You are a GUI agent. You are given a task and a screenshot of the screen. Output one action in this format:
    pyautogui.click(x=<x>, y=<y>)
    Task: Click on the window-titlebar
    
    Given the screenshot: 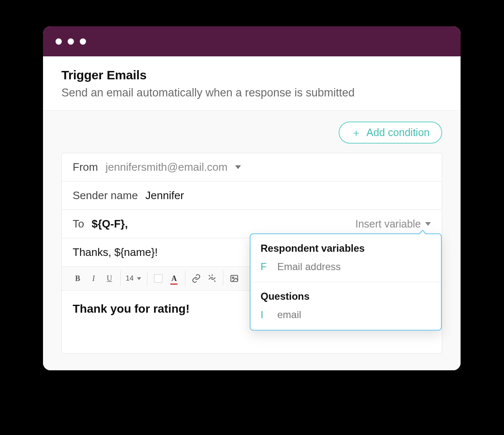 What is the action you would take?
    pyautogui.click(x=252, y=41)
    